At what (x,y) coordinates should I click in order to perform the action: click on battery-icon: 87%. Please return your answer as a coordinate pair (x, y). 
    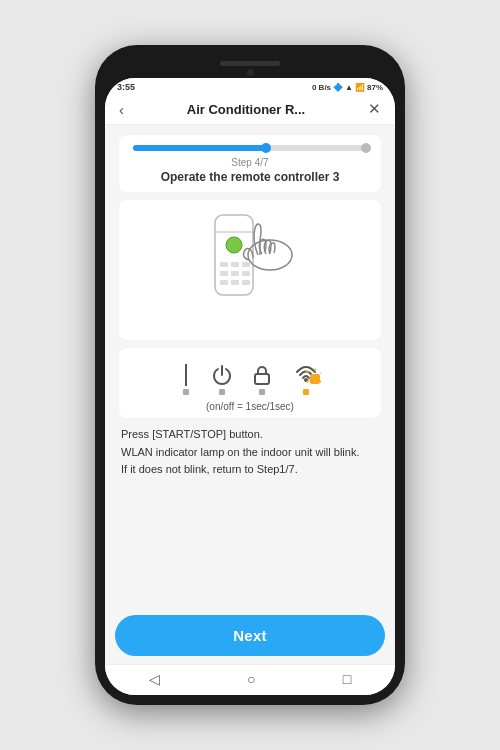
    Looking at the image, I should click on (375, 88).